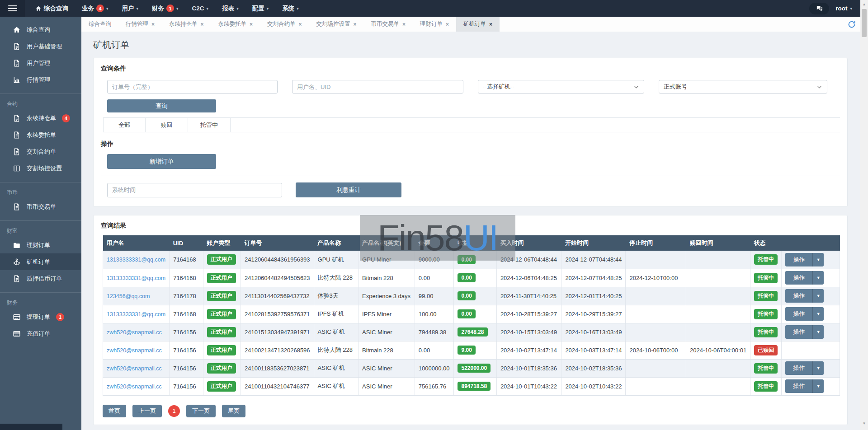  I want to click on sidebar-item-用户管理: 用户管理, so click(41, 63).